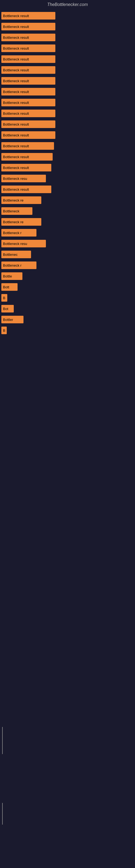  What do you see at coordinates (11, 211) in the screenshot?
I see `bar-label: Bottleneck` at bounding box center [11, 211].